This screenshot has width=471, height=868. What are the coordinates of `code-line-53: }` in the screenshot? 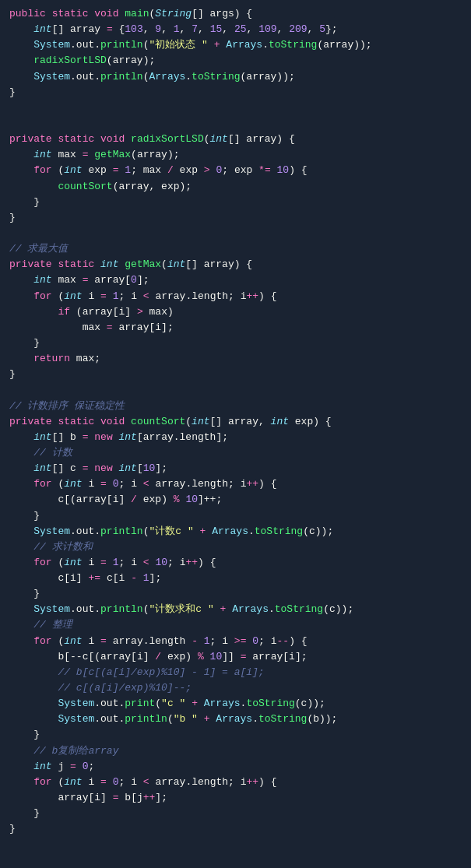 It's located at (235, 829).